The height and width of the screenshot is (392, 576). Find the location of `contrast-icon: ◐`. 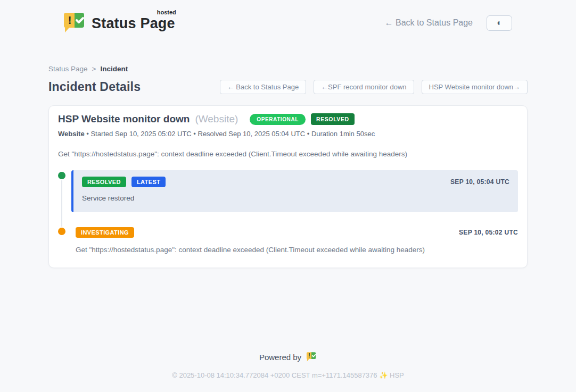

contrast-icon: ◐ is located at coordinates (499, 23).